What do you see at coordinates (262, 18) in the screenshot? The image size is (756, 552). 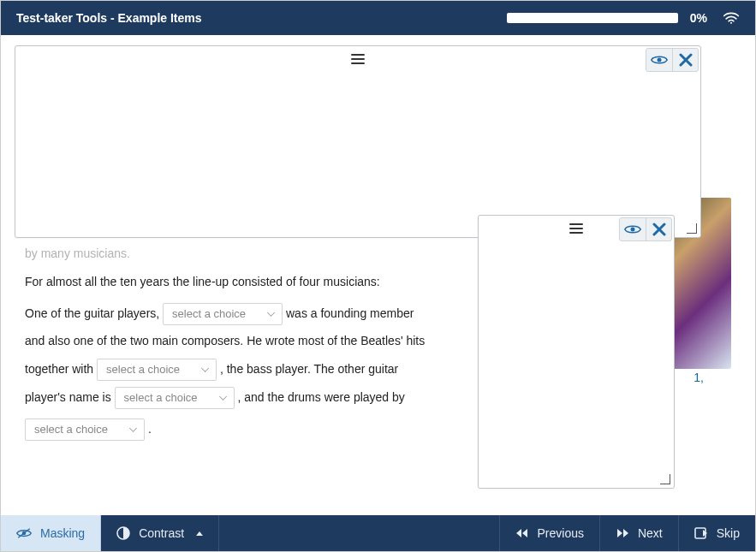 I see `header-title: Test-taker Tools - Example Items` at bounding box center [262, 18].